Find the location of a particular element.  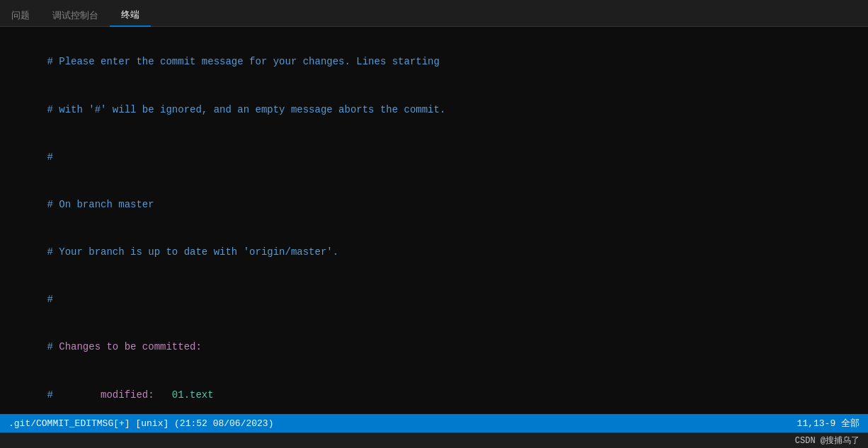

line-text: Your branch is up to date with 'origin/m… is located at coordinates (198, 252).